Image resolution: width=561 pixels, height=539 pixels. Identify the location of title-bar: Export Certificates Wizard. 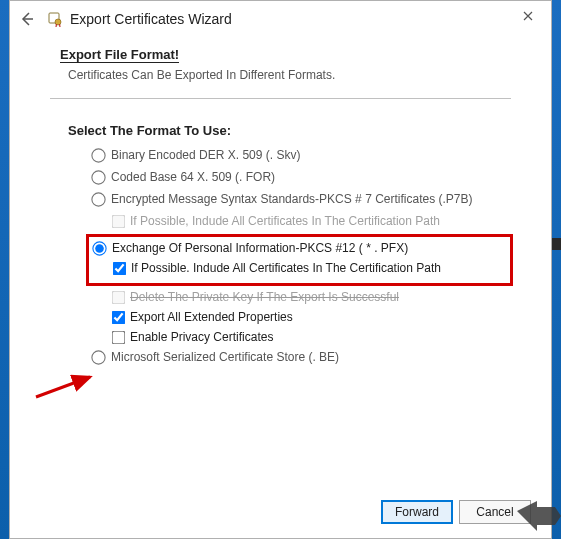
(280, 19).